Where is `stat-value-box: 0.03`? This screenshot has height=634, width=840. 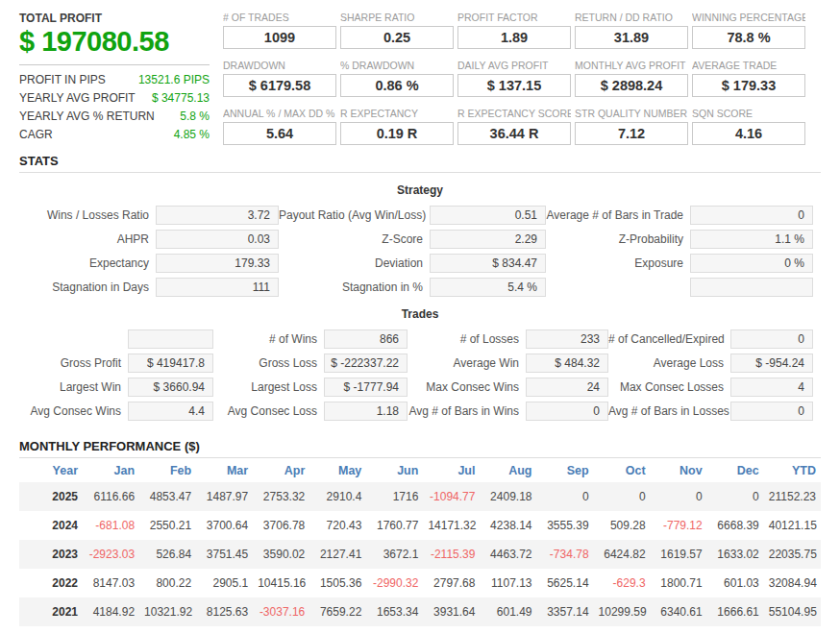 stat-value-box: 0.03 is located at coordinates (217, 239).